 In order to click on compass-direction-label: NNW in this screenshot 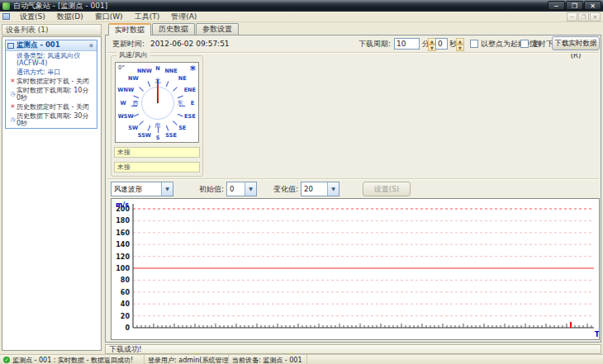, I will do `click(145, 71)`.